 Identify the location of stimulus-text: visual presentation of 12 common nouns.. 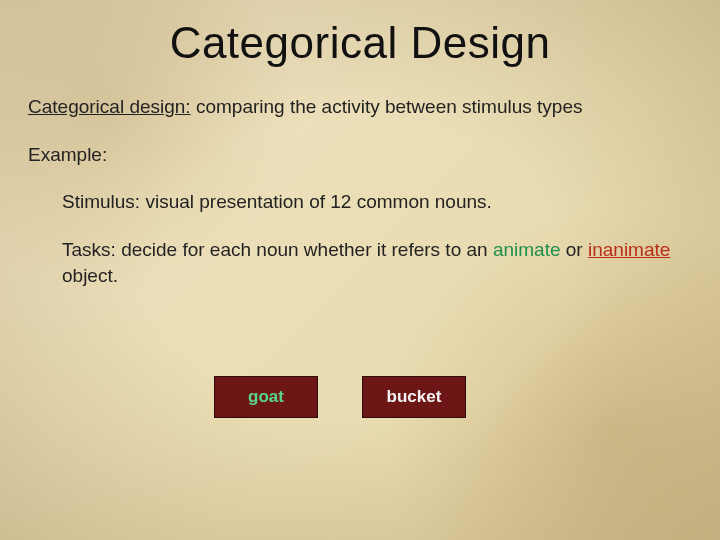
(318, 202).